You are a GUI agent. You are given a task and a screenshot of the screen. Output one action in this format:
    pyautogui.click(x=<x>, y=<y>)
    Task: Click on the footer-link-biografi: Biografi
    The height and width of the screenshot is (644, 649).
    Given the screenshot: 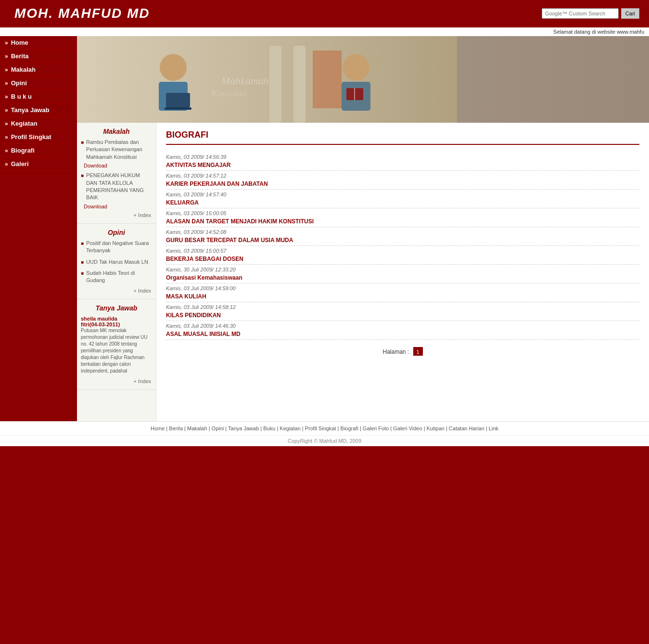 What is the action you would take?
    pyautogui.click(x=349, y=428)
    